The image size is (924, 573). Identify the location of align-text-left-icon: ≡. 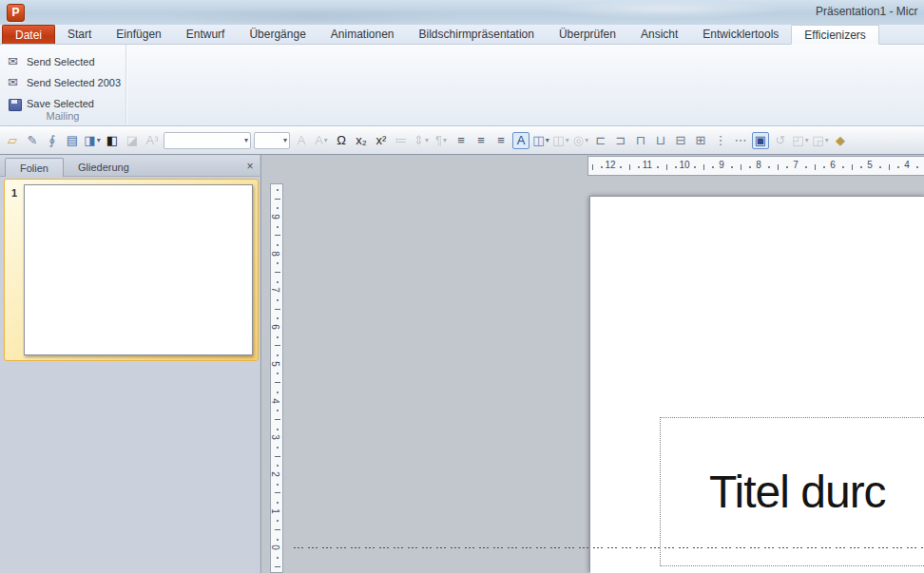
(461, 141).